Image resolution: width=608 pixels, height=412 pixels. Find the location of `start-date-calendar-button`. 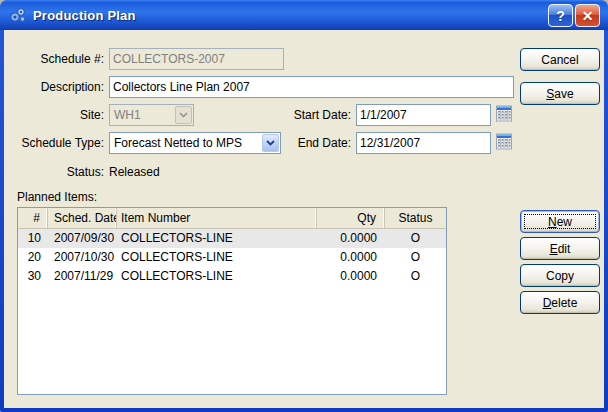

start-date-calendar-button is located at coordinates (504, 115).